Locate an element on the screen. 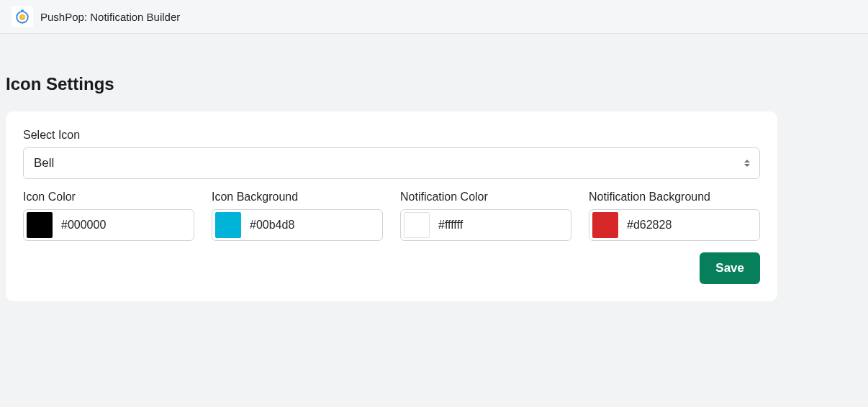 The height and width of the screenshot is (407, 868). icon-background-swatch is located at coordinates (228, 225).